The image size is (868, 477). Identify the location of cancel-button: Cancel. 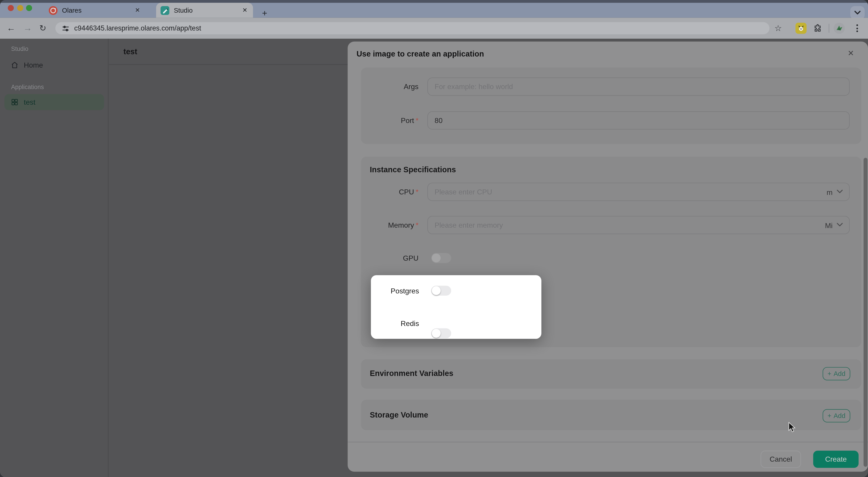
(781, 459).